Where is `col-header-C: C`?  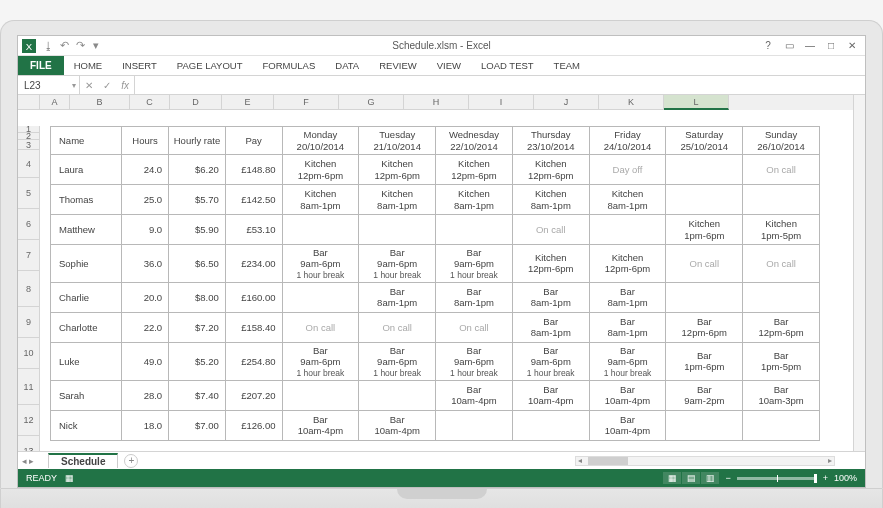 col-header-C: C is located at coordinates (150, 102).